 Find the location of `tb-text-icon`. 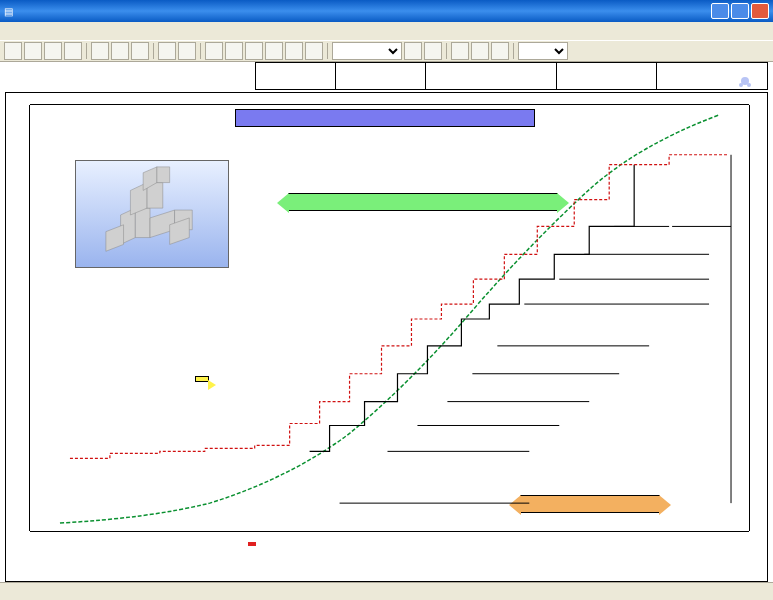

tb-text-icon is located at coordinates (234, 51).